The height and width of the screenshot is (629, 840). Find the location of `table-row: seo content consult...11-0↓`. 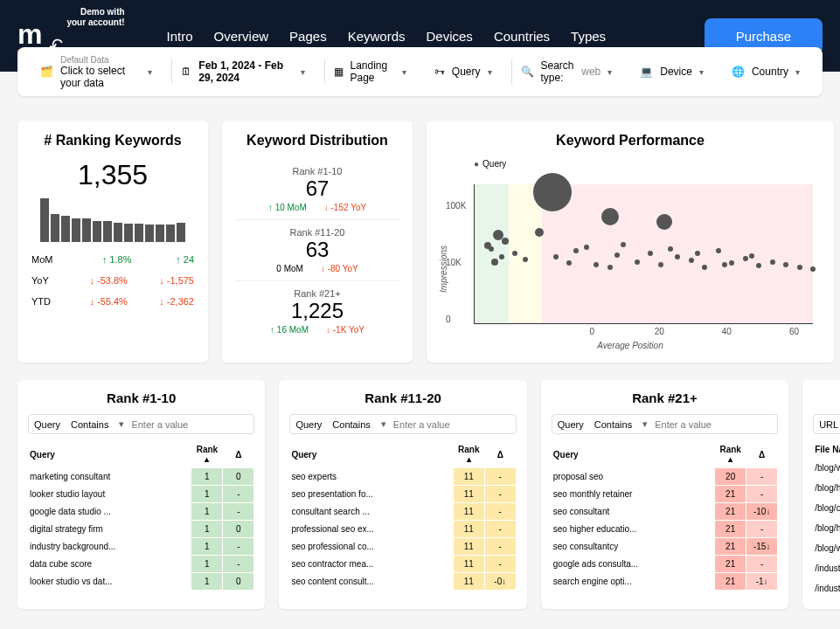

table-row: seo content consult...11-0↓ is located at coordinates (402, 582).